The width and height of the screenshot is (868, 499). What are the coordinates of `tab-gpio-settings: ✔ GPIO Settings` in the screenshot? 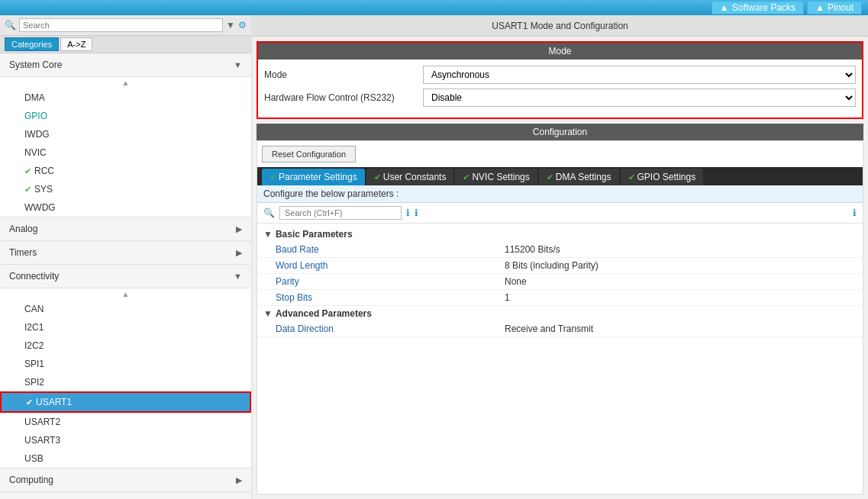 It's located at (663, 177).